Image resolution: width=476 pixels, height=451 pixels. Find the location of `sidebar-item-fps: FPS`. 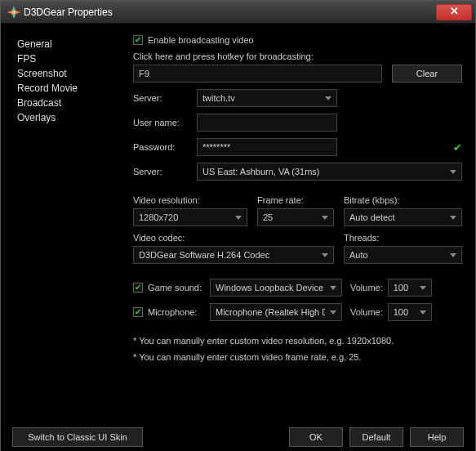

sidebar-item-fps: FPS is located at coordinates (75, 59).